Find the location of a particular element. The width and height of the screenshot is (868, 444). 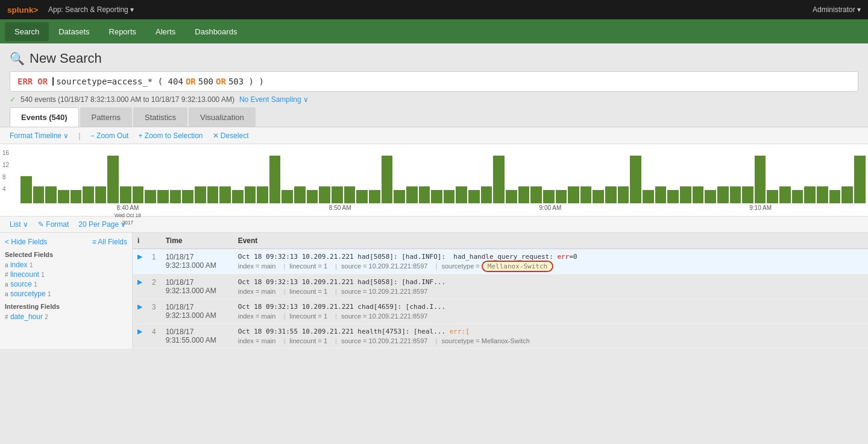

sampling-link: No Event Sampling ∨ is located at coordinates (274, 100).